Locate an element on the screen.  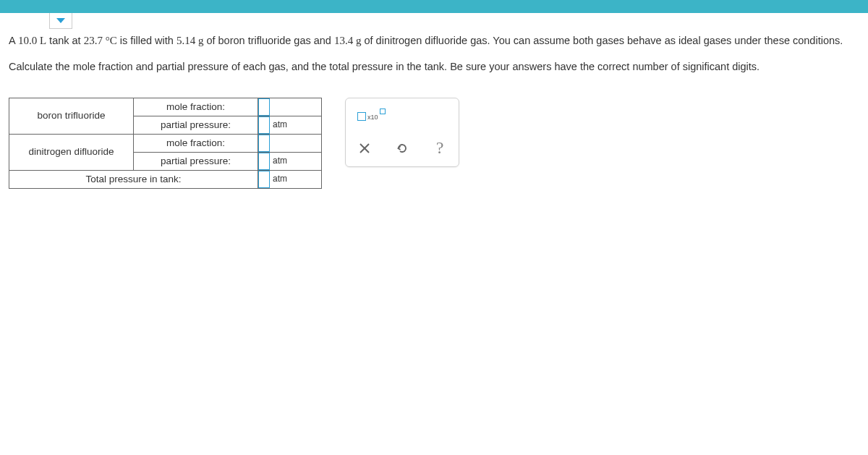
problem-sentence-2: Calculate the mole fraction and partial … is located at coordinates (434, 67).